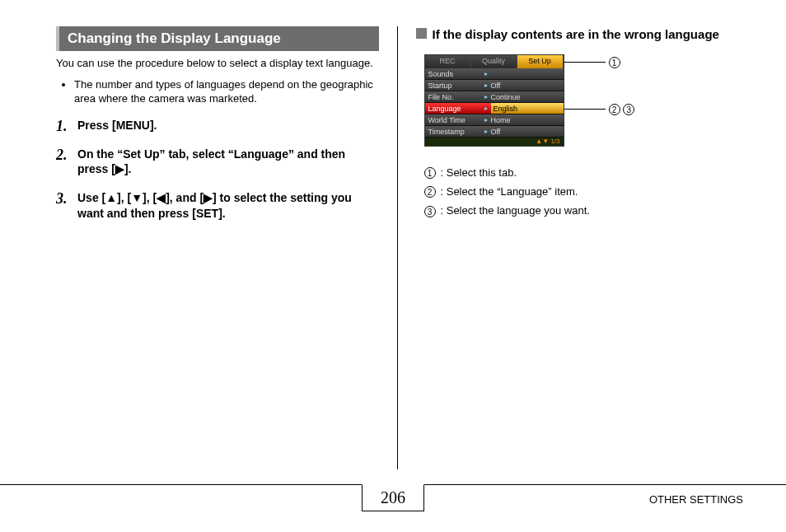 The height and width of the screenshot is (532, 786). Describe the element at coordinates (494, 62) in the screenshot. I see `screen-tabs: REC Quality Set Up` at that location.